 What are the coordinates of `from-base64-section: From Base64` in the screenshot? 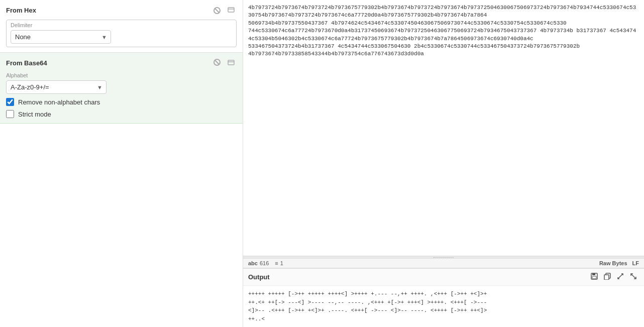 It's located at (122, 88).